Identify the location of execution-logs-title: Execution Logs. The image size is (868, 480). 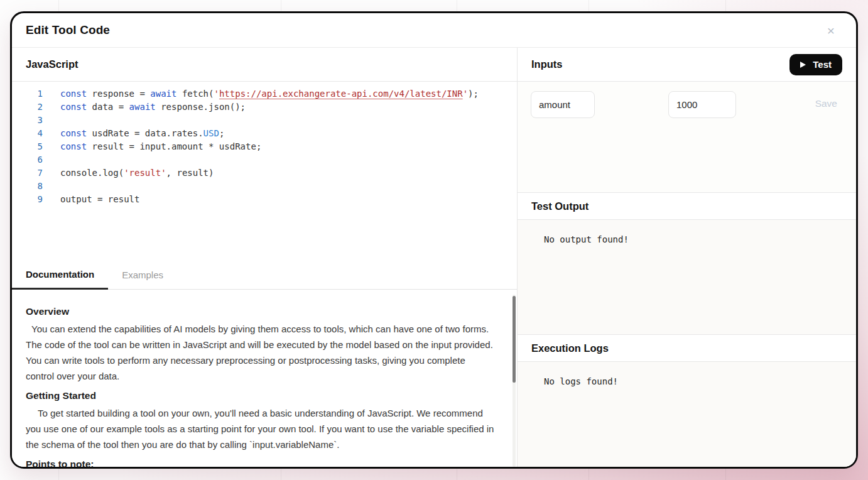
(570, 348).